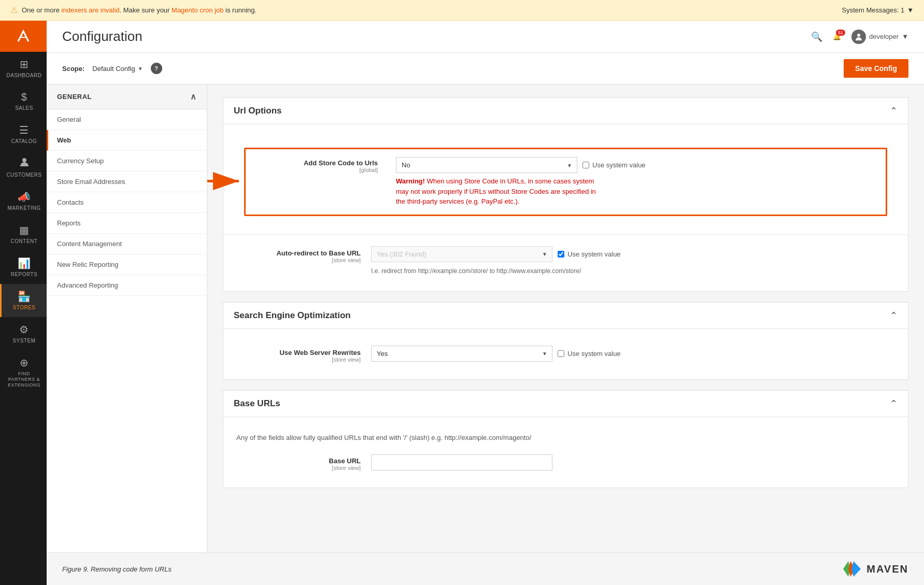 The width and height of the screenshot is (924, 585). What do you see at coordinates (817, 37) in the screenshot?
I see `search-icon: 🔍` at bounding box center [817, 37].